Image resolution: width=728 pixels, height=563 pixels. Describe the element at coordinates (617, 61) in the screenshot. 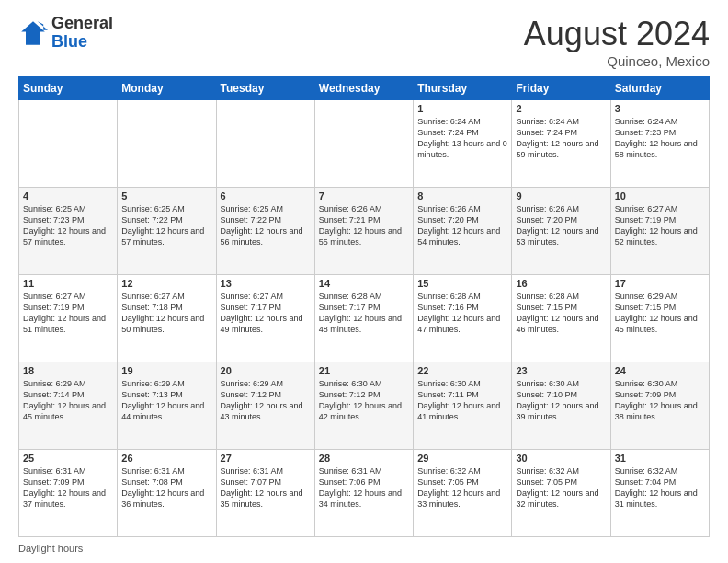

I see `location: Quinceo, Mexico` at that location.